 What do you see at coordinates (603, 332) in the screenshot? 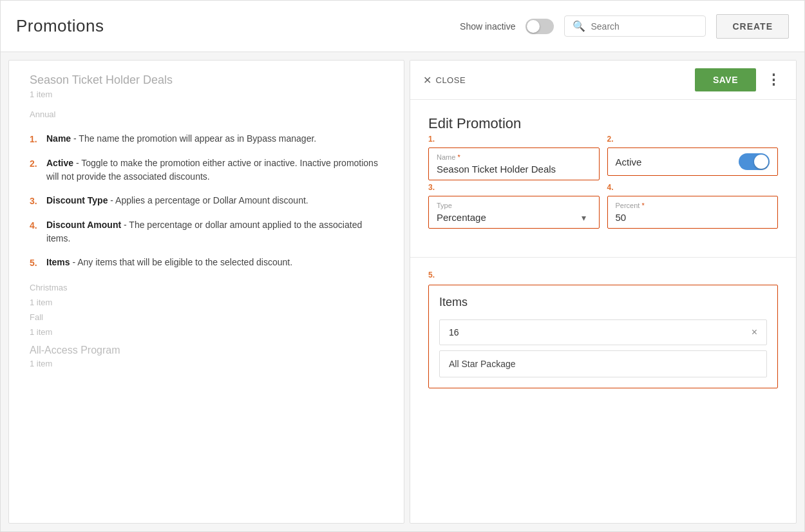
I see `item-tag: 16 ×` at bounding box center [603, 332].